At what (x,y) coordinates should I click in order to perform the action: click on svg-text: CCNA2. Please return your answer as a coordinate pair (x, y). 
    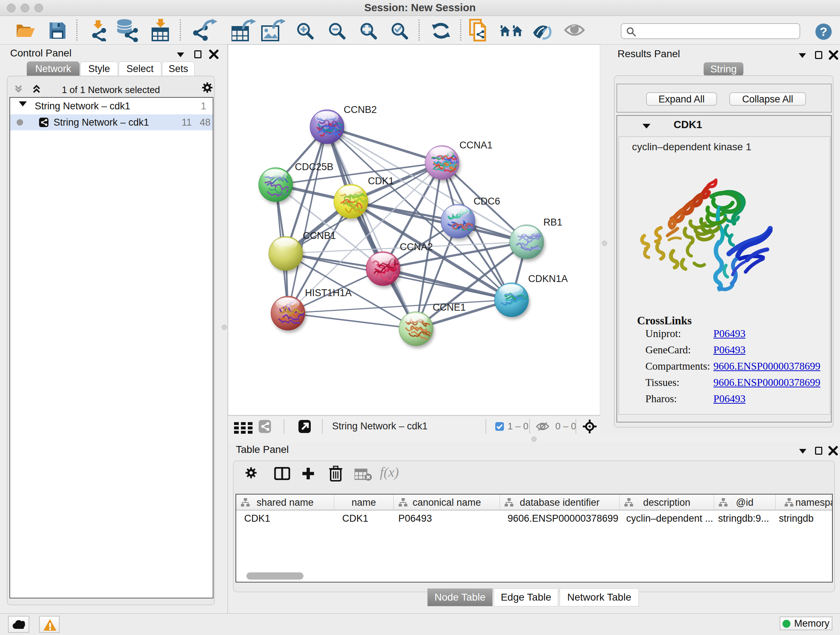
    Looking at the image, I should click on (416, 247).